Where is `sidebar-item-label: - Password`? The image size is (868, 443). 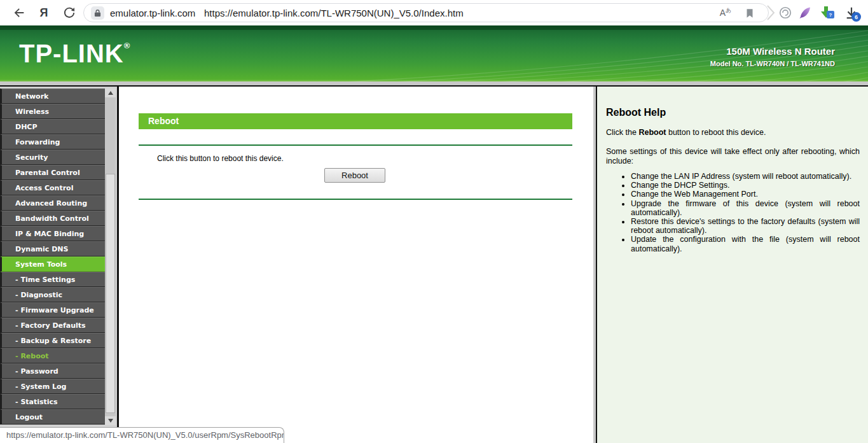 sidebar-item-label: - Password is located at coordinates (37, 372).